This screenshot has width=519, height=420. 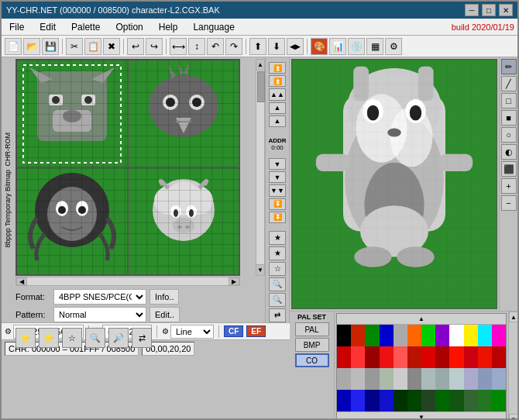 I want to click on nav-icon-5: 🔍, so click(x=277, y=300).